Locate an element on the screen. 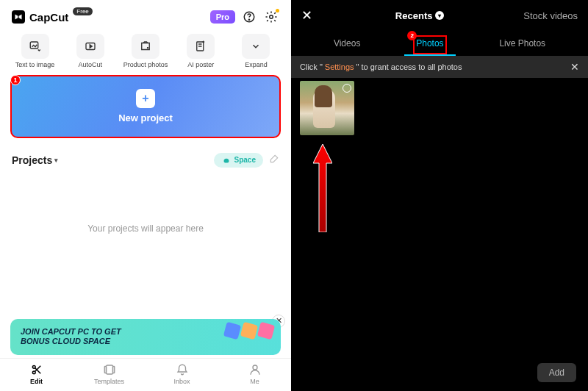 Image resolution: width=588 pixels, height=391 pixels. help-icon is located at coordinates (249, 17).